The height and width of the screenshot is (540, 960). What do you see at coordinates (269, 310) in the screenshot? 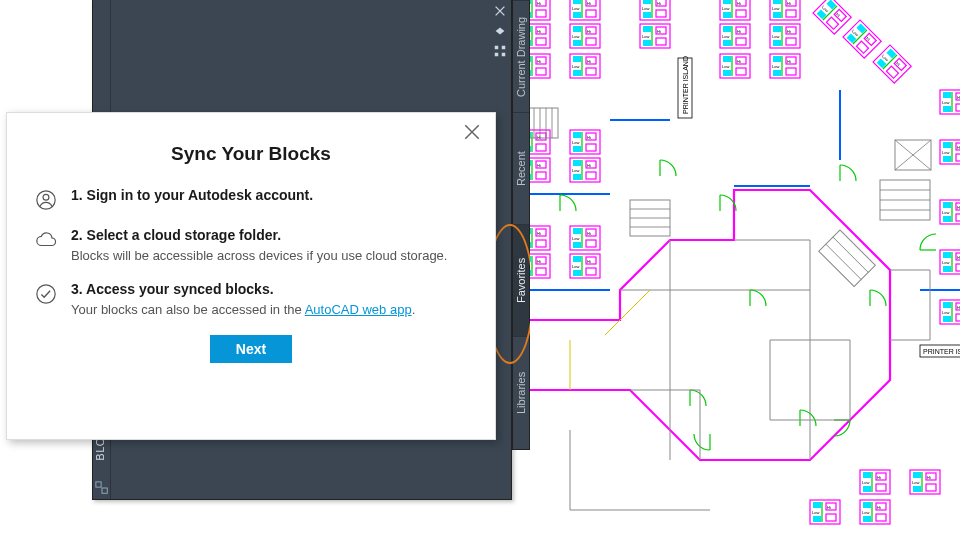
I see `step-3-desc: Your blocks can also be accessed in the …` at bounding box center [269, 310].